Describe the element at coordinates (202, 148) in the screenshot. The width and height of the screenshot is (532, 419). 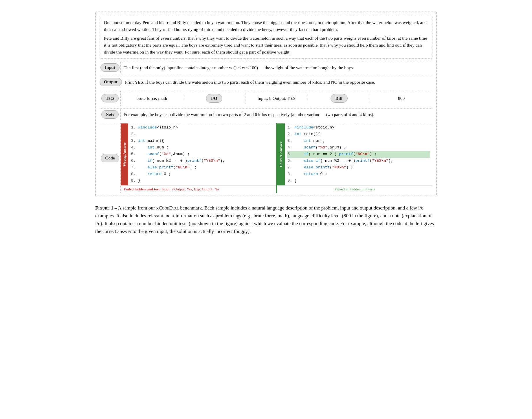
I see `code-line-w4: 4. int num ;` at that location.